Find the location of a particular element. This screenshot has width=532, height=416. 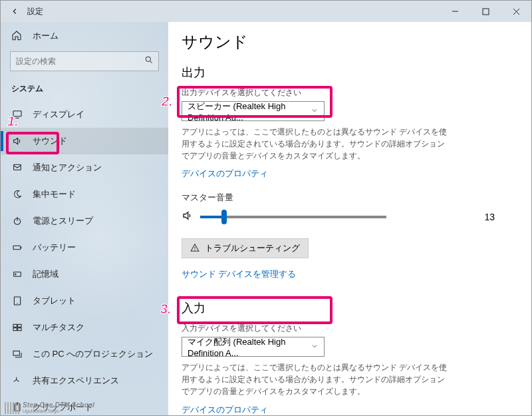

battery-icon is located at coordinates (17, 248).